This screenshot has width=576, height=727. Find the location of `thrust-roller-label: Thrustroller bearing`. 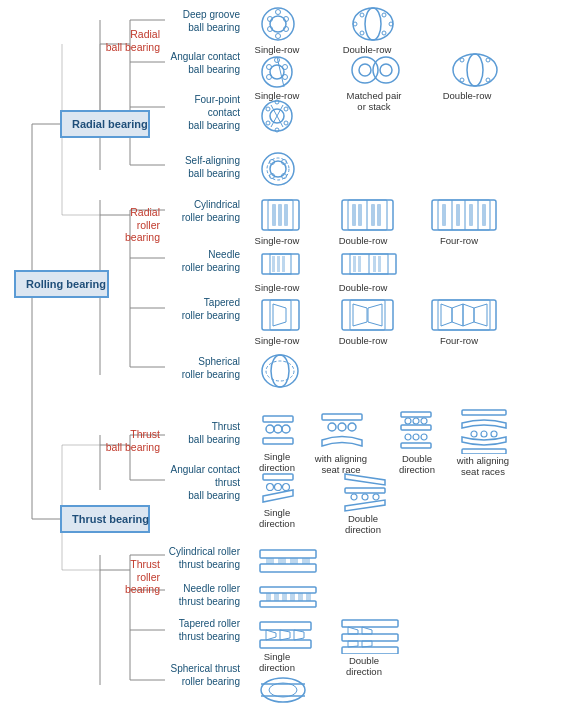

thrust-roller-label: Thrustroller bearing is located at coordinates (130, 577).